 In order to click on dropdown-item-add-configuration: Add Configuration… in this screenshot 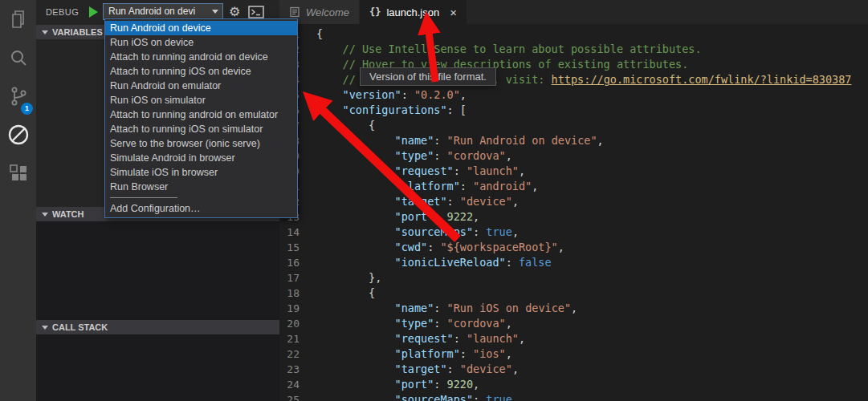, I will do `click(201, 209)`.